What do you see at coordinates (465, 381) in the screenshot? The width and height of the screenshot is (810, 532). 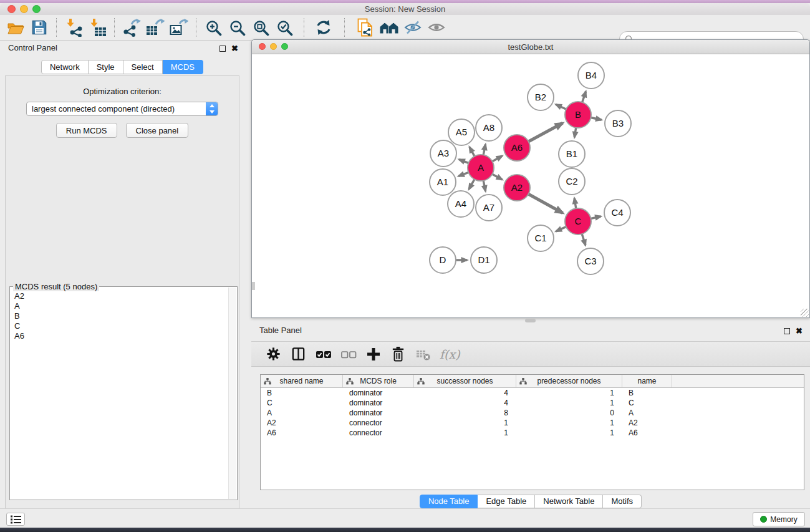 I see `column-header-successor-nodes: successor nodes` at bounding box center [465, 381].